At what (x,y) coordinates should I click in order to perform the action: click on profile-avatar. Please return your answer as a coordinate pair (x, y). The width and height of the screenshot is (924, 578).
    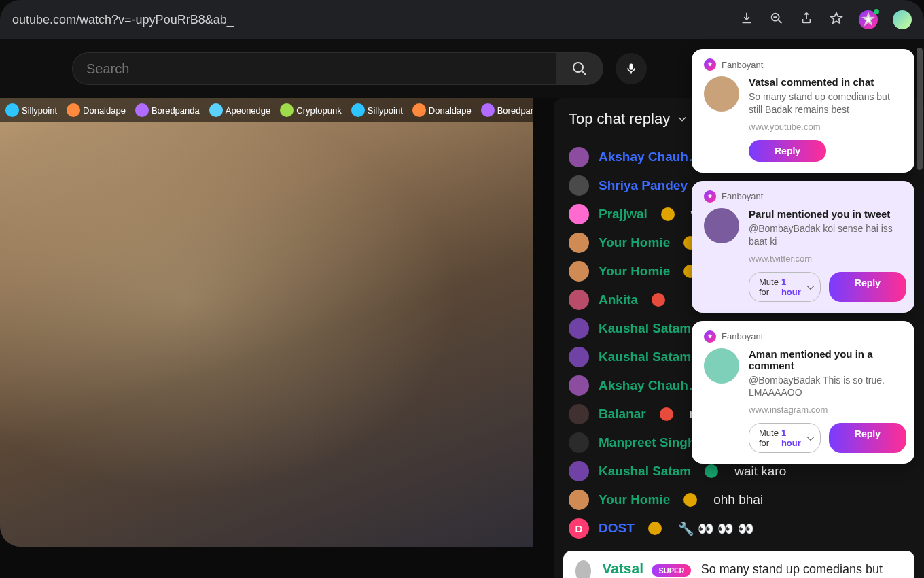
    Looking at the image, I should click on (902, 20).